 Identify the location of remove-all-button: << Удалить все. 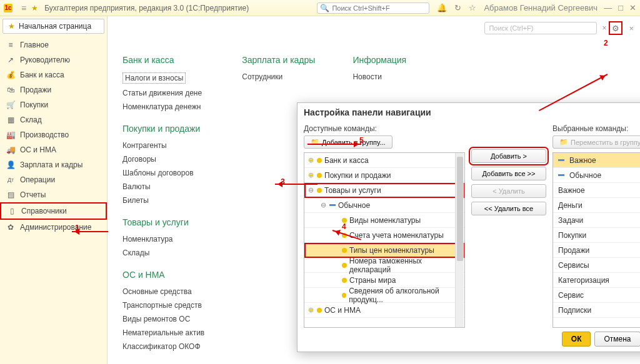
(509, 209).